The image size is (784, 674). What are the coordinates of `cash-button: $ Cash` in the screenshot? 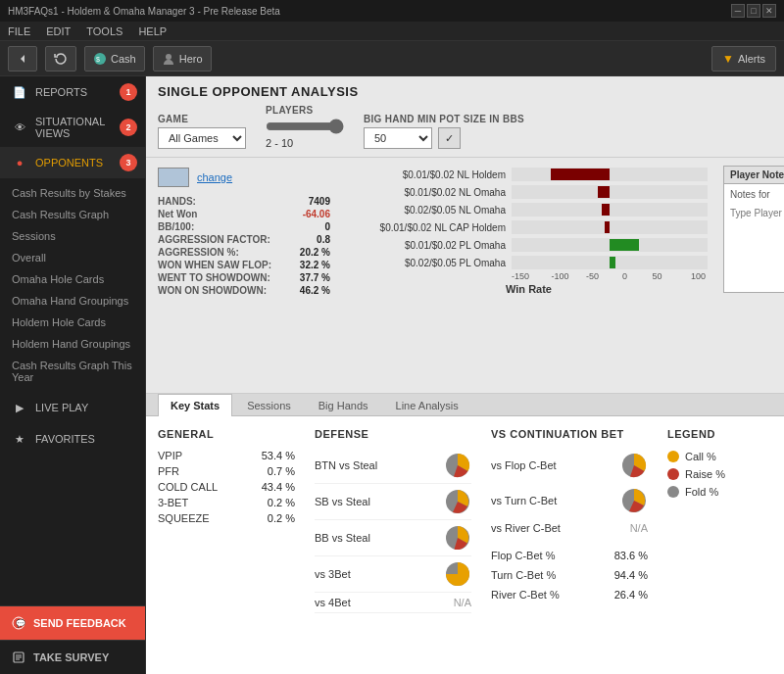 It's located at (115, 59).